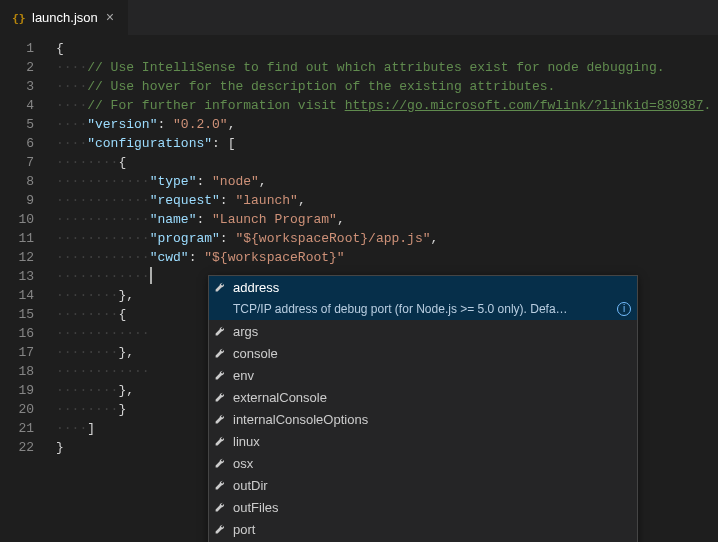 The height and width of the screenshot is (542, 718). What do you see at coordinates (65, 18) in the screenshot?
I see `tab-title: launch.json` at bounding box center [65, 18].